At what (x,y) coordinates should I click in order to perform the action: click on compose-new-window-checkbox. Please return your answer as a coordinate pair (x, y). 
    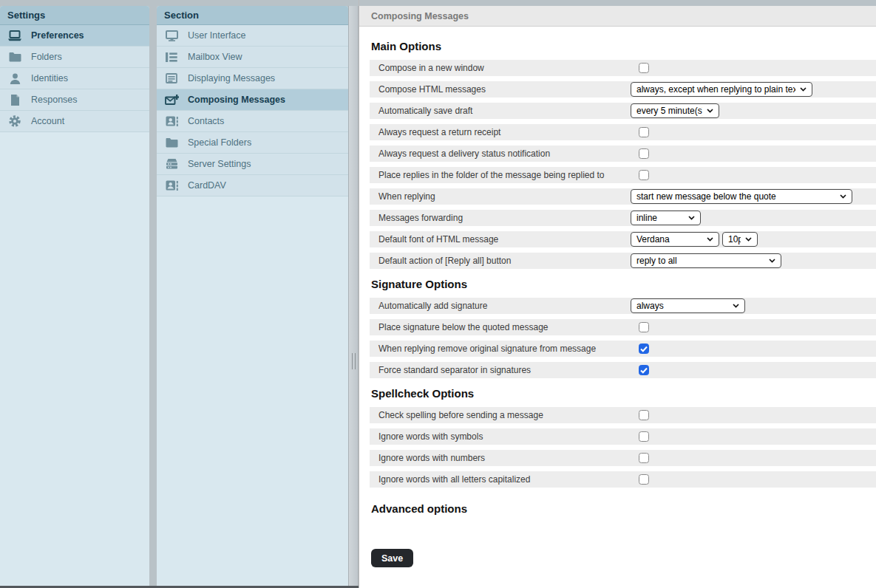
    Looking at the image, I should click on (644, 68).